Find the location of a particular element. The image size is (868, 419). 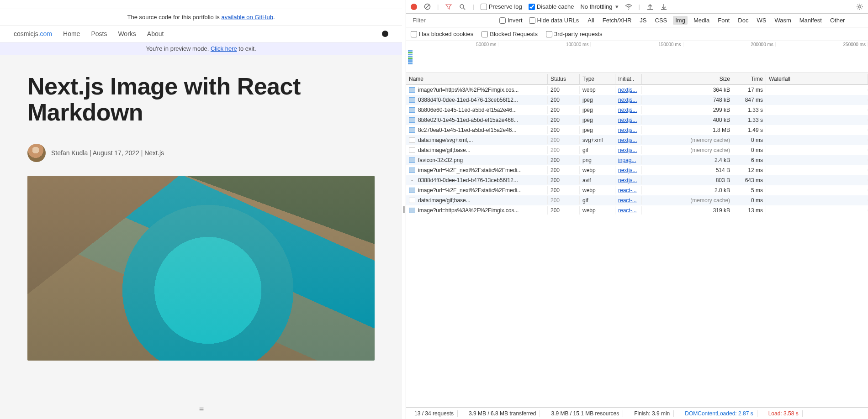

exit-preview-link: Click here is located at coordinates (224, 48).